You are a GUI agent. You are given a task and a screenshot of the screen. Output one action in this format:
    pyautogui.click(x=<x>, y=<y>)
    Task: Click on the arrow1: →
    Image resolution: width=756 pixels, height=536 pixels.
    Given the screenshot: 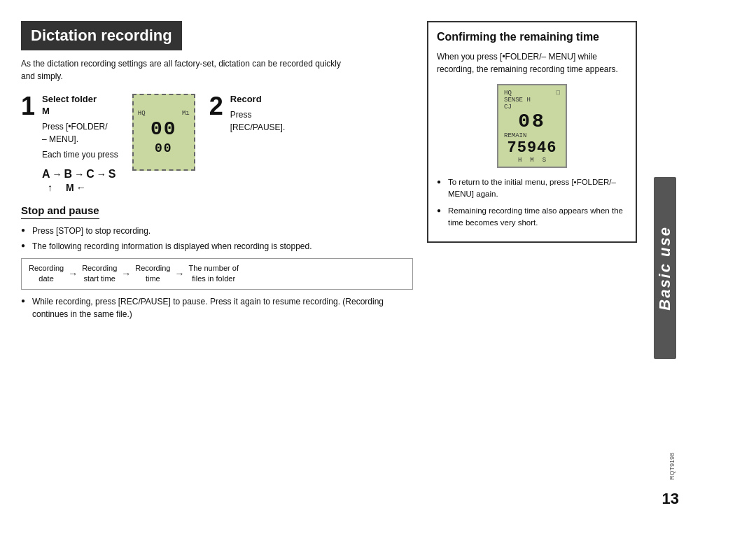 What is the action you would take?
    pyautogui.click(x=73, y=274)
    